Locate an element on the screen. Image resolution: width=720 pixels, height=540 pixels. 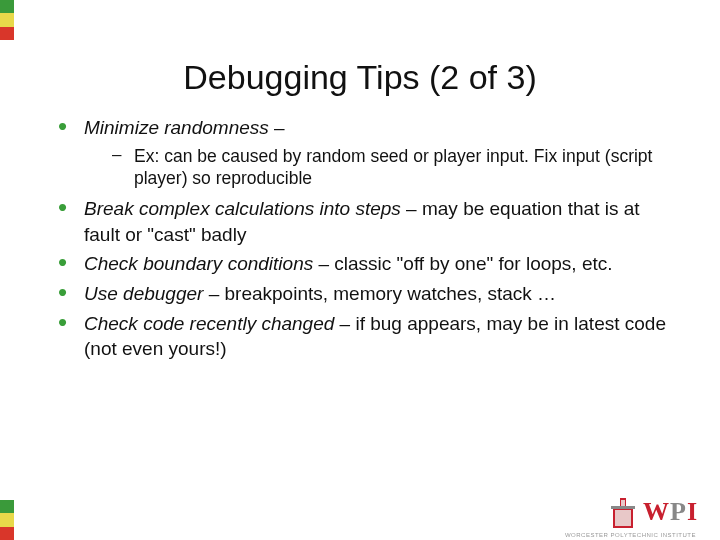
wpi-logo-seal-icon is located at coordinates (623, 512).